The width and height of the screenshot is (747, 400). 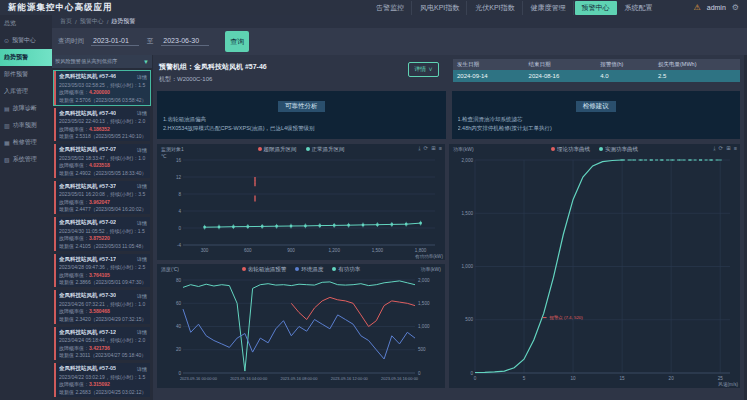 What do you see at coordinates (26, 142) in the screenshot?
I see `sidebar-item-检修管理: ▦检修管理` at bounding box center [26, 142].